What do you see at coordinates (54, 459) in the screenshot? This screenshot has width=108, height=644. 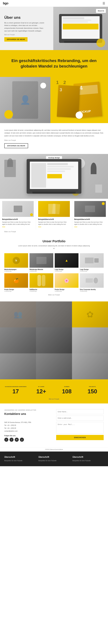 I see `footer-col-2: Überschrift Beispieltex für eine Fußzeil…` at bounding box center [54, 459].